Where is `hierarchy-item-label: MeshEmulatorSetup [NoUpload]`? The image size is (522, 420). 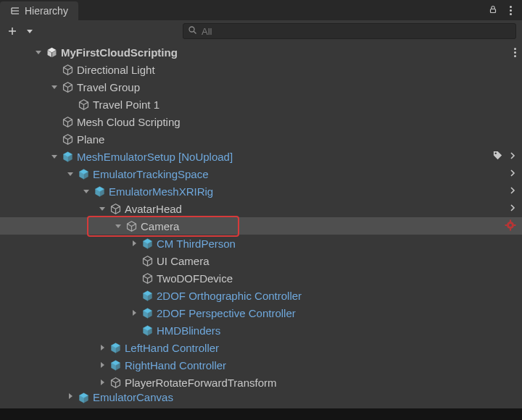
hierarchy-item-label: MeshEmulatorSetup [NoUpload] is located at coordinates (155, 156).